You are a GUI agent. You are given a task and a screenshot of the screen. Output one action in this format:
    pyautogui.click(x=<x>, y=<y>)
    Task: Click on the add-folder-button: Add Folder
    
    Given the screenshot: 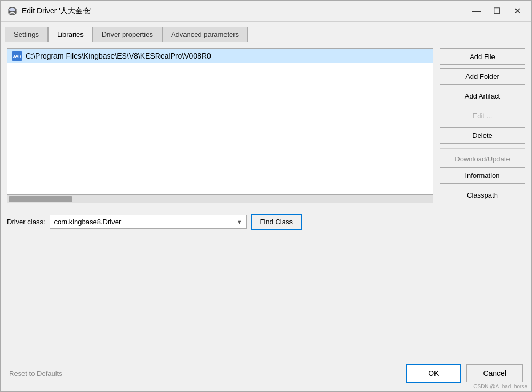 What is the action you would take?
    pyautogui.click(x=482, y=77)
    